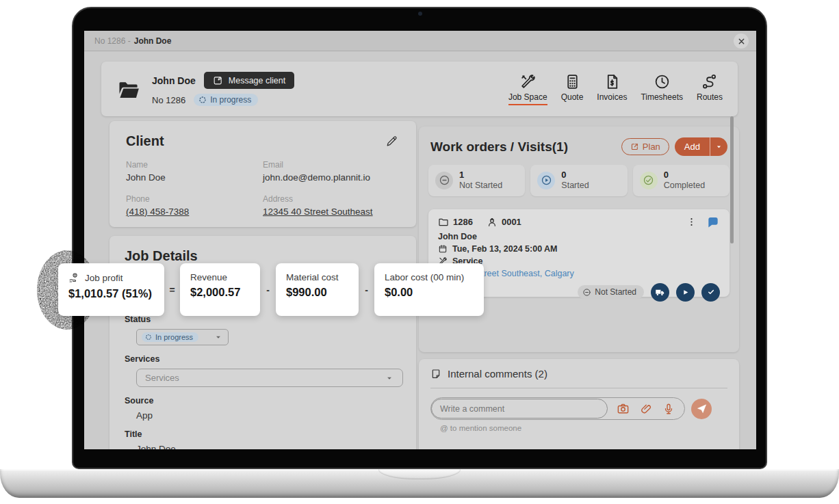 The width and height of the screenshot is (839, 504). What do you see at coordinates (558, 409) in the screenshot?
I see `comment-toolbar` at bounding box center [558, 409].